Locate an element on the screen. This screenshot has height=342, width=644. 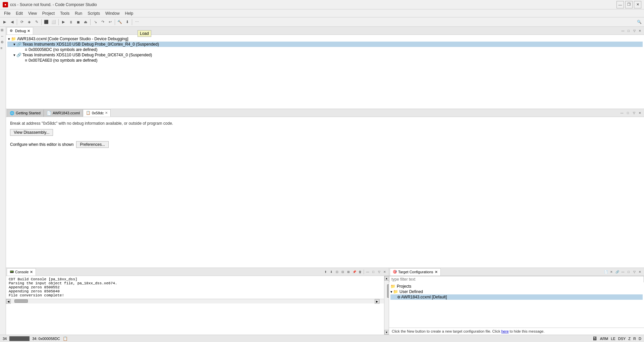
console-close-btn: ✕ is located at coordinates (385, 272).